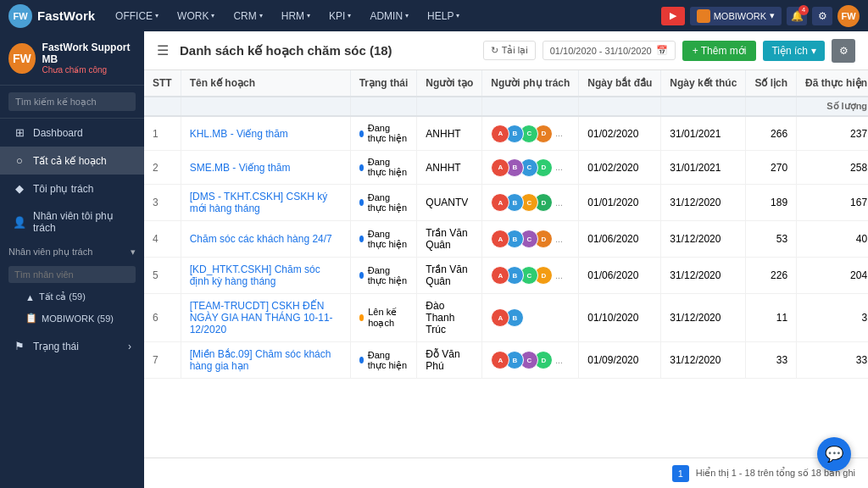 The image size is (868, 488). I want to click on plan-link: [KD_HTKT.CSKH] Chăm sóc định kỳ hàng thá…, so click(255, 275).